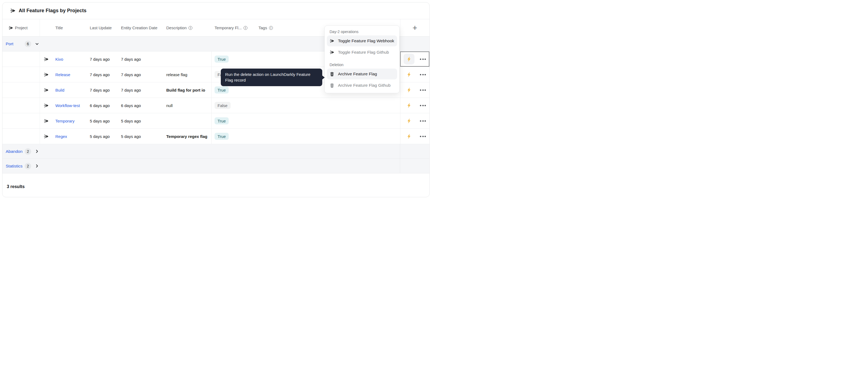  I want to click on column-header-temporary-flag-label: Temporary Fl..., so click(228, 28).